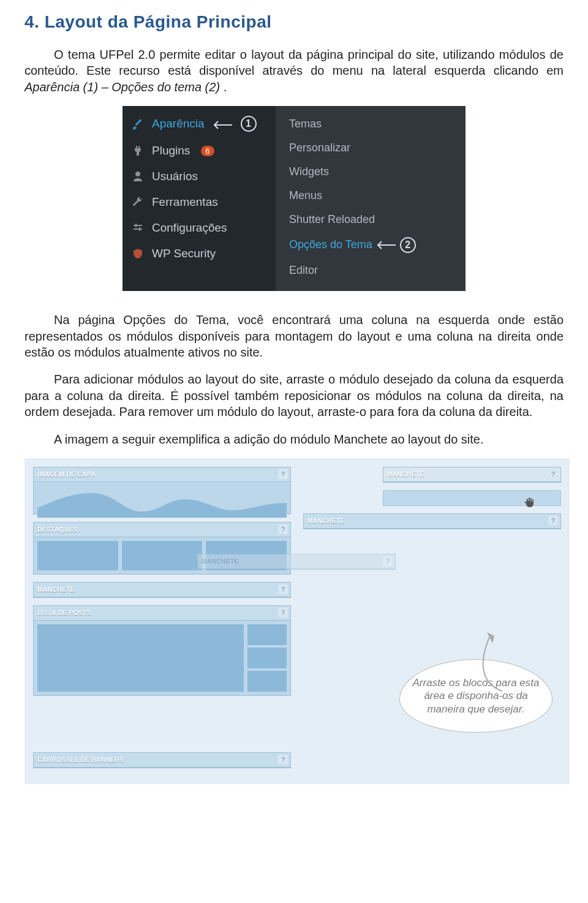 Image resolution: width=588 pixels, height=903 pixels. Describe the element at coordinates (372, 148) in the screenshot. I see `submenu-personalizar: Personalizar` at that location.